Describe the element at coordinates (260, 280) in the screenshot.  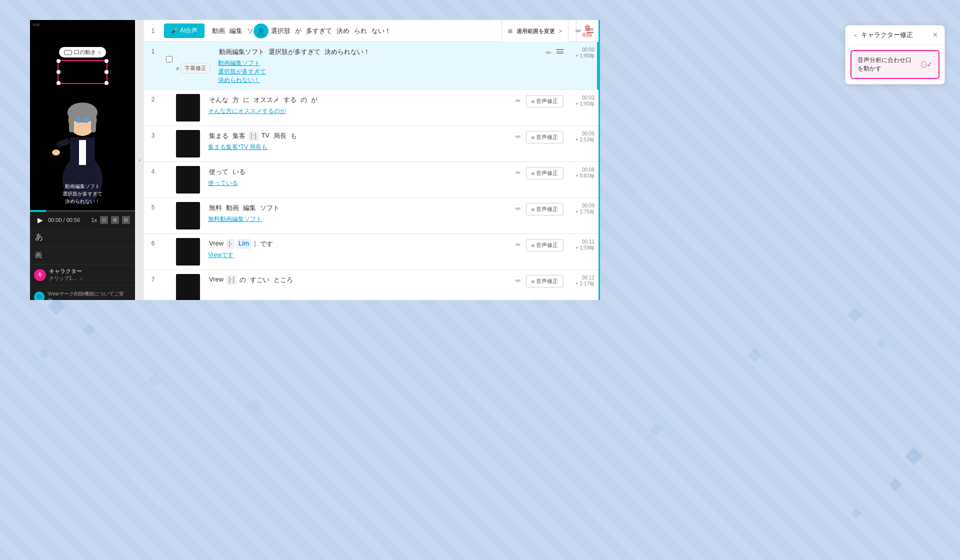
I see `row-word: すごい` at that location.